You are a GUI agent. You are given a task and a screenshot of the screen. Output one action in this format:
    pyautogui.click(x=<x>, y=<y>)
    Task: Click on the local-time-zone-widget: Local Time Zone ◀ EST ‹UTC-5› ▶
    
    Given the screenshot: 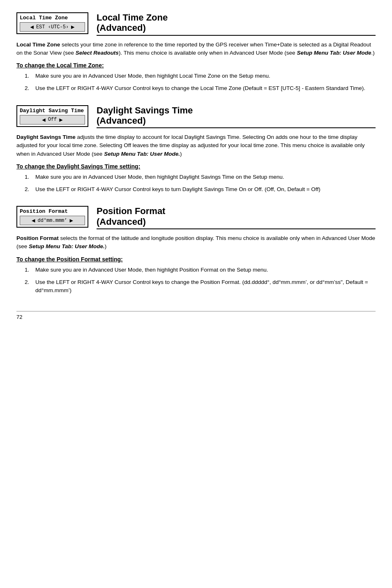 What is the action you would take?
    pyautogui.click(x=53, y=23)
    